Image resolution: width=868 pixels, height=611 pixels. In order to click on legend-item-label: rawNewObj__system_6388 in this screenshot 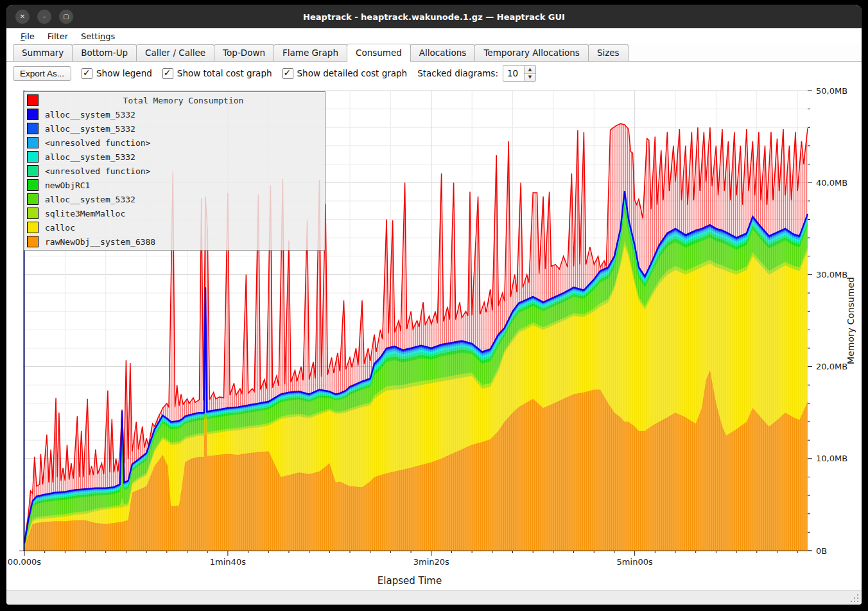, I will do `click(100, 242)`.